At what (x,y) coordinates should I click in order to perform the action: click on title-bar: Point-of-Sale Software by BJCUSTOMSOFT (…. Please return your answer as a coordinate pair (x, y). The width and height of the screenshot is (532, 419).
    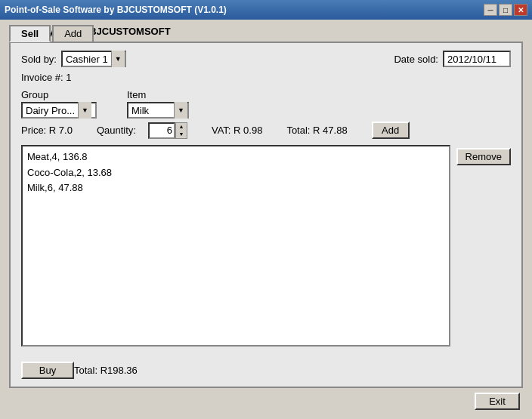
    Looking at the image, I should click on (266, 10).